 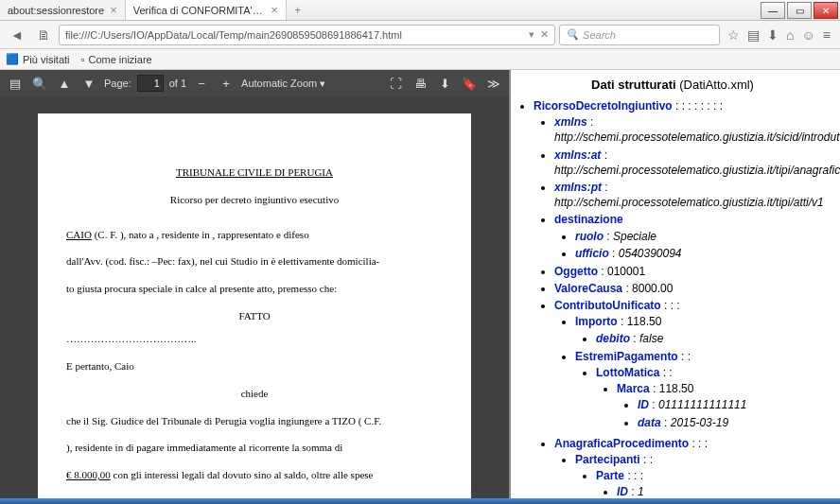 I want to click on k: Parte, so click(x=610, y=476).